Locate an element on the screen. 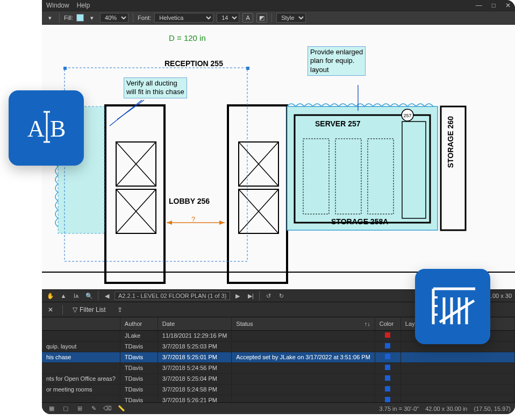 Image resolution: width=515 pixels, height=420 pixels. font-family-select: Helvetica is located at coordinates (184, 18).